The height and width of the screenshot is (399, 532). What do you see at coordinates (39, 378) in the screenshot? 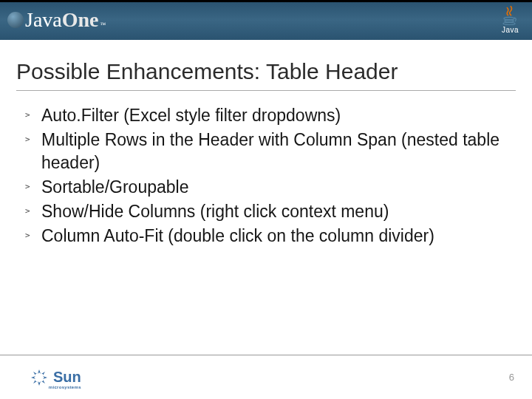
I see `sun-icon` at bounding box center [39, 378].